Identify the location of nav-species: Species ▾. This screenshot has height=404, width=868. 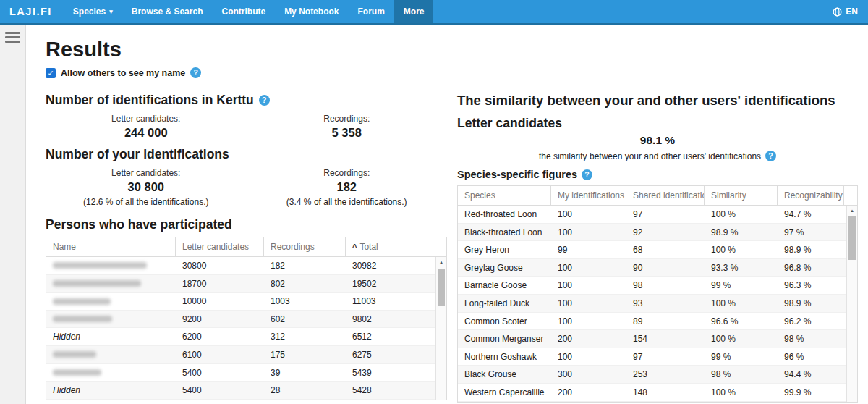
(93, 12).